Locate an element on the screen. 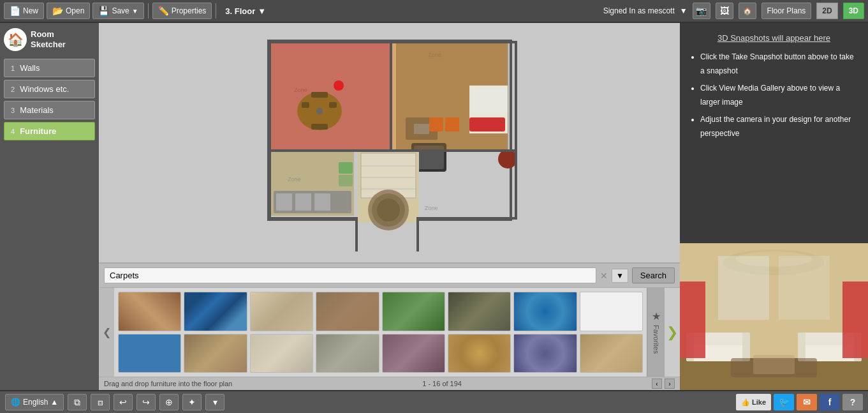 The height and width of the screenshot is (413, 868). room-preview-image is located at coordinates (774, 317).